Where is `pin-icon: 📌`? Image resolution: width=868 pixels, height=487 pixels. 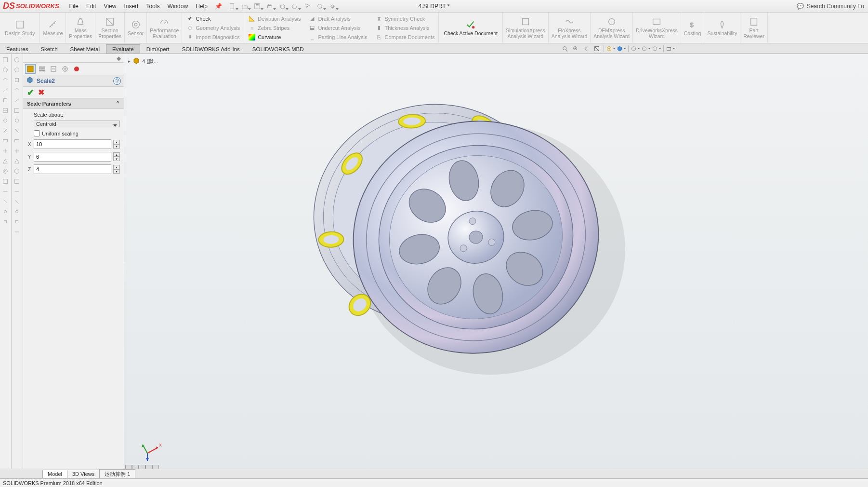 pin-icon: 📌 is located at coordinates (219, 6).